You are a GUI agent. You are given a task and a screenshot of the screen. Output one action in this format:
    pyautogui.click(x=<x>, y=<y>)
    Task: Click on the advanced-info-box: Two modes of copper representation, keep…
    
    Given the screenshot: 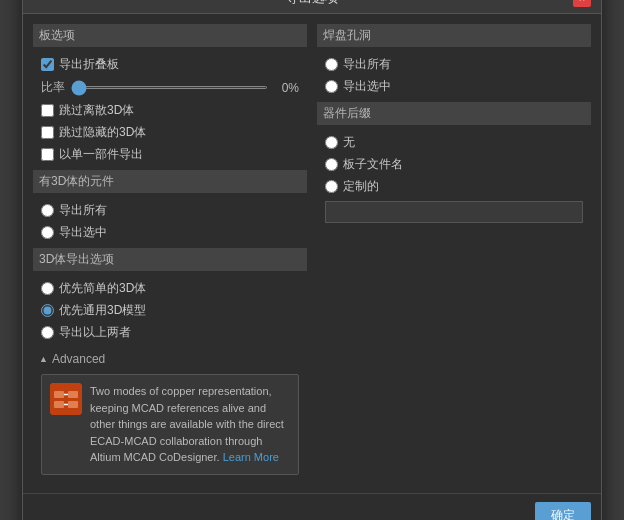 What is the action you would take?
    pyautogui.click(x=170, y=424)
    